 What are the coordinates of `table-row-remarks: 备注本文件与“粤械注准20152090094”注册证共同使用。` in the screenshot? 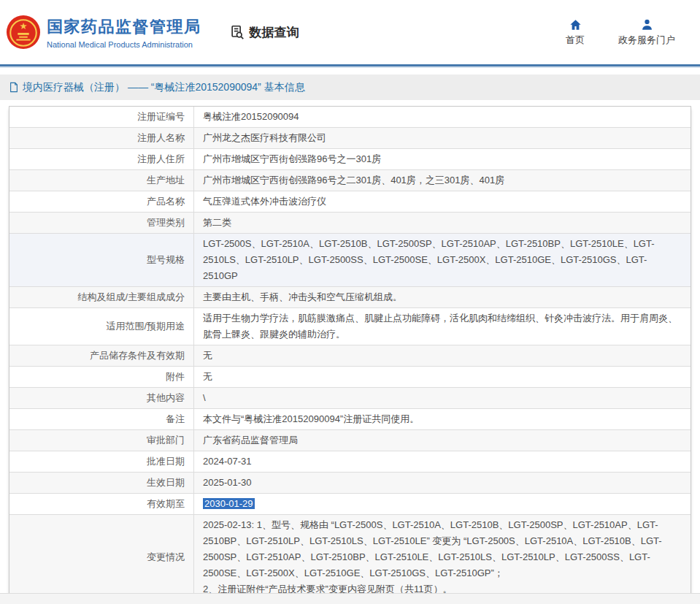 It's located at (350, 419).